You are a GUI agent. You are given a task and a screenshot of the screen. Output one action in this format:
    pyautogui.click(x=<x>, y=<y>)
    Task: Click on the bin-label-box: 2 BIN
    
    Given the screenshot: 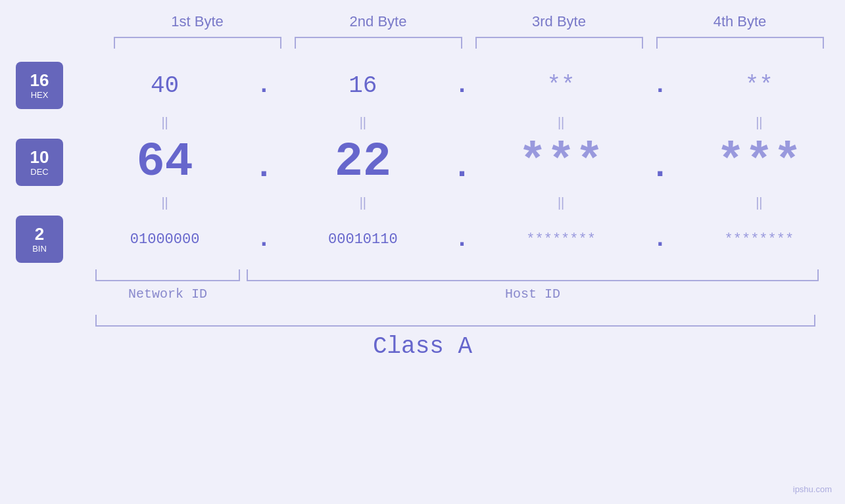 What is the action you would take?
    pyautogui.click(x=39, y=239)
    